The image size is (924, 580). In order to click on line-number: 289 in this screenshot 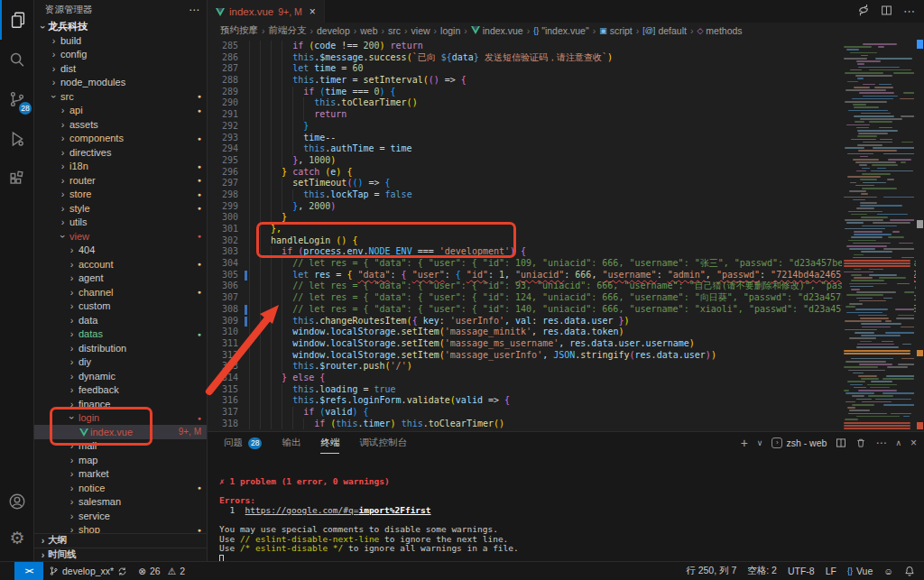, I will do `click(223, 92)`.